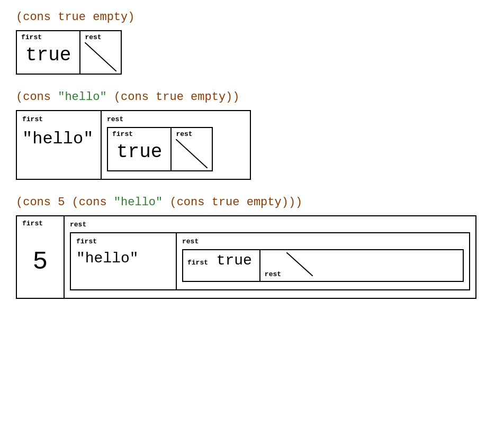 The image size is (504, 438). What do you see at coordinates (252, 52) in the screenshot?
I see `section1-diagram: first true rest` at bounding box center [252, 52].